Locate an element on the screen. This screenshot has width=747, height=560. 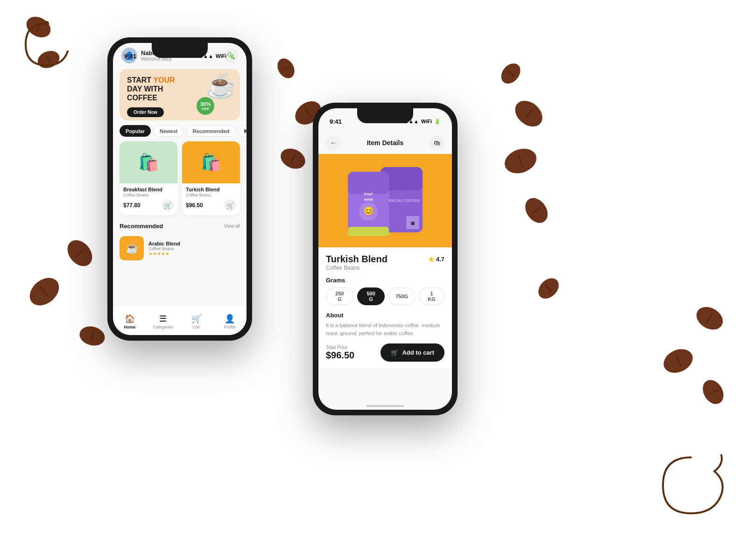
product-card-breakfast: 🛍️ Breakfast Blend Coffee Beans $77.80 🛒 is located at coordinates (148, 178).